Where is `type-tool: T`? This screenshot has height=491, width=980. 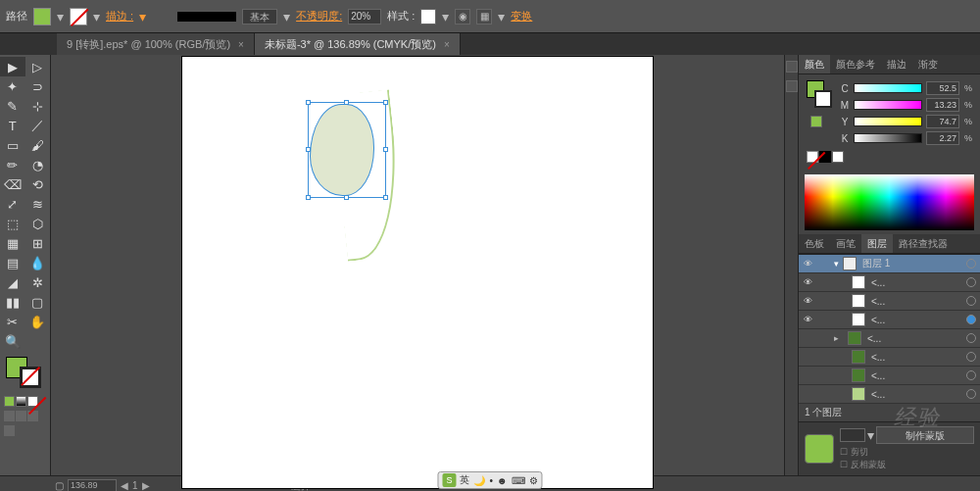 type-tool: T is located at coordinates (13, 125).